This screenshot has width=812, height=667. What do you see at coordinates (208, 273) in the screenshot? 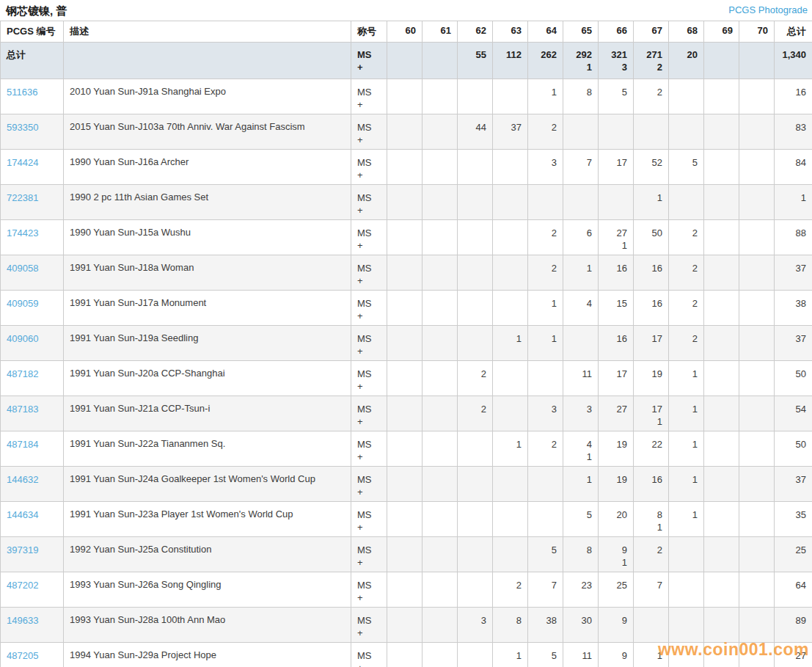
I see `description-cell: 1991 Yuan Sun-J18a Woman` at bounding box center [208, 273].